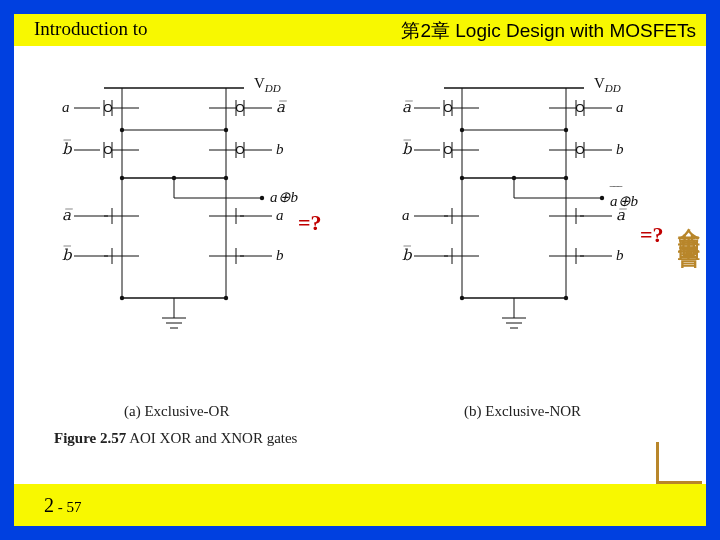 The image size is (720, 540). Describe the element at coordinates (522, 412) in the screenshot. I see `caption-b: (b) Exclusive-NOR` at that location.